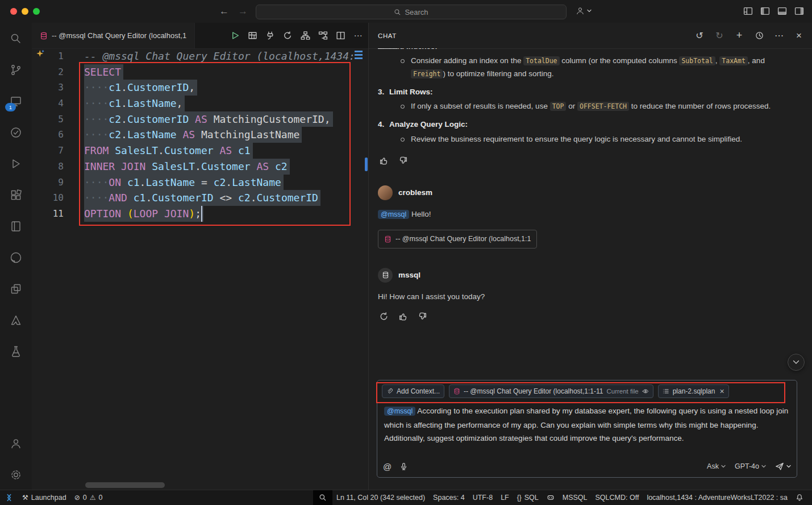  Describe the element at coordinates (765, 11) in the screenshot. I see `toggle-primary-sidebar-icon` at that location.